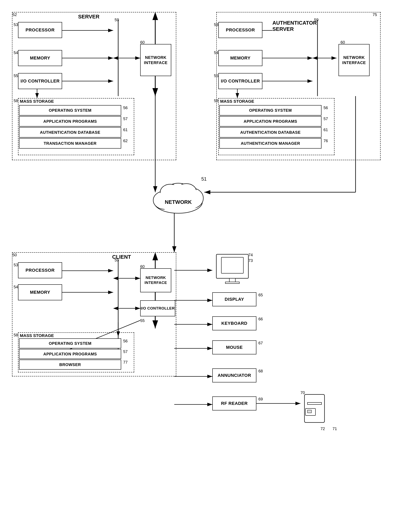 The image size is (394, 532). What do you see at coordinates (216, 25) in the screenshot?
I see `auth-processor-ref: 53` at bounding box center [216, 25].